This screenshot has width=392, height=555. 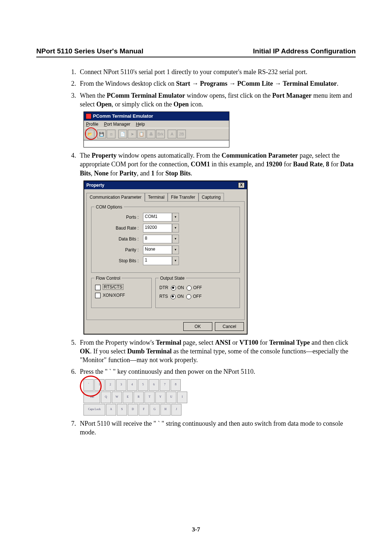 I want to click on databits-label: Data Bits :, so click(x=119, y=239).